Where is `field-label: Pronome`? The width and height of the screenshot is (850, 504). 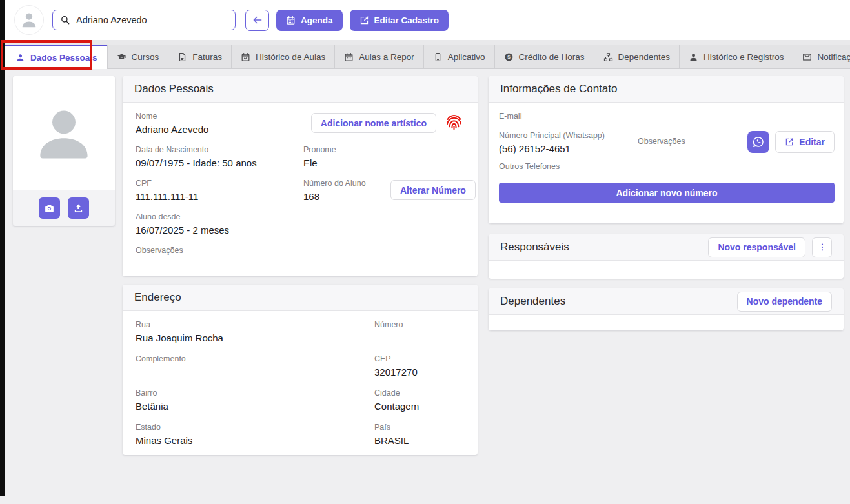 field-label: Pronome is located at coordinates (320, 150).